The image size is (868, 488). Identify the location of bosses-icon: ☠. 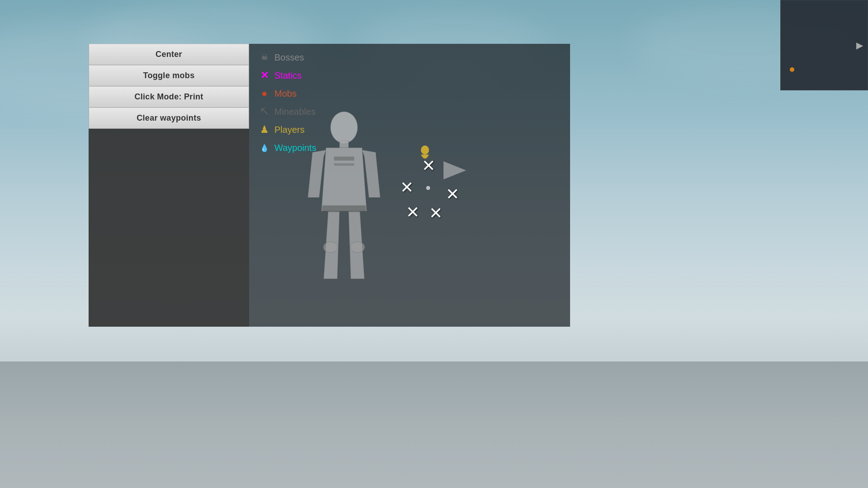
(264, 57).